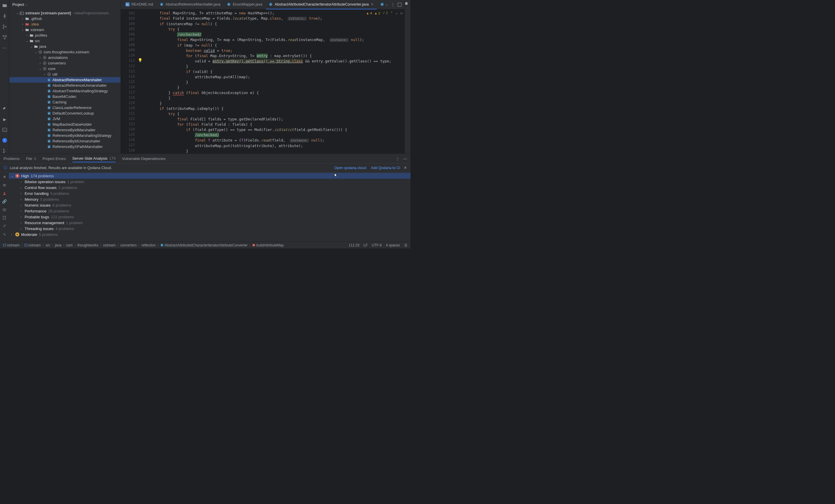 The image size is (835, 504). Describe the element at coordinates (139, 5) in the screenshot. I see `editor-tab: M↓README.md` at that location.